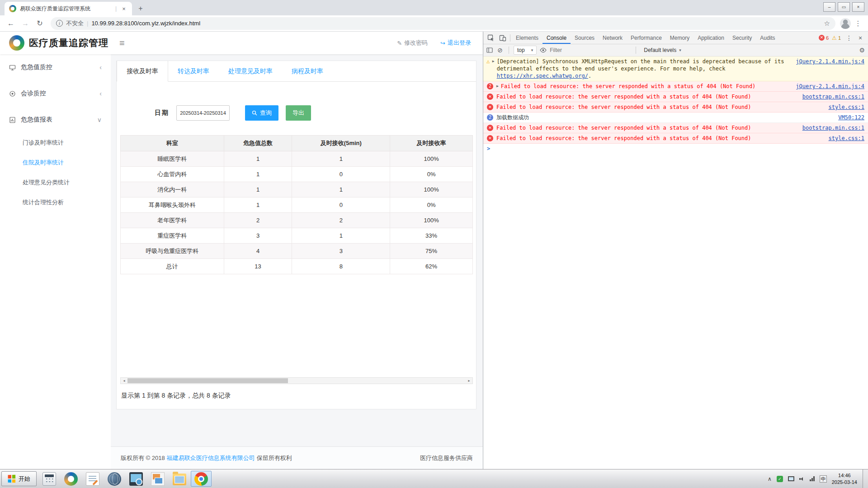 The image size is (868, 488). Describe the element at coordinates (136, 479) in the screenshot. I see `taskbar-app-screen-capture` at that location.